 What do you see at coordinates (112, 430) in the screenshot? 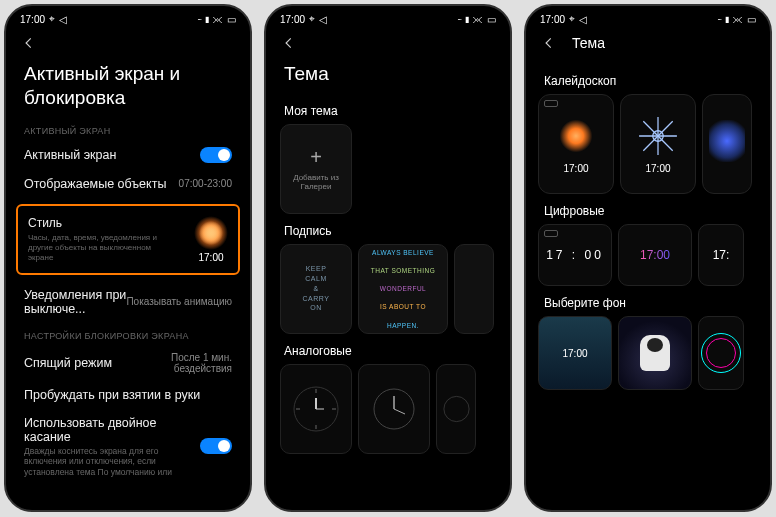
I see `row-label: Использовать двойное касание` at bounding box center [112, 430].